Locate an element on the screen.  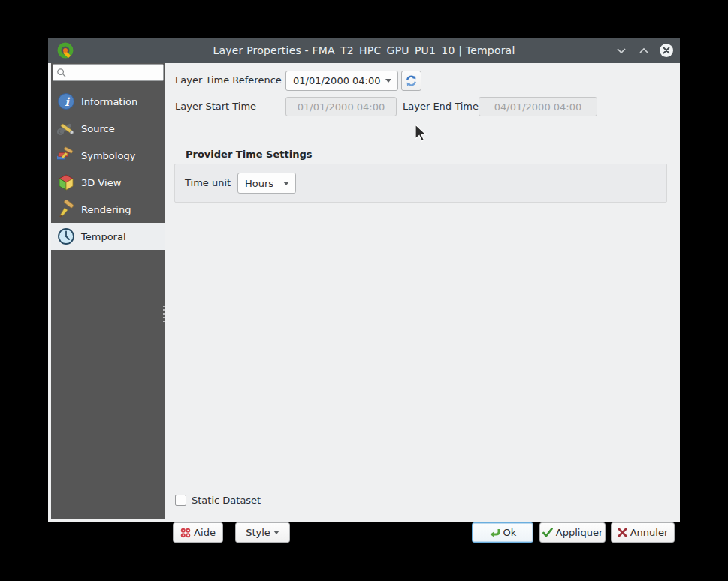
sidebar-item-source: Source is located at coordinates (108, 128).